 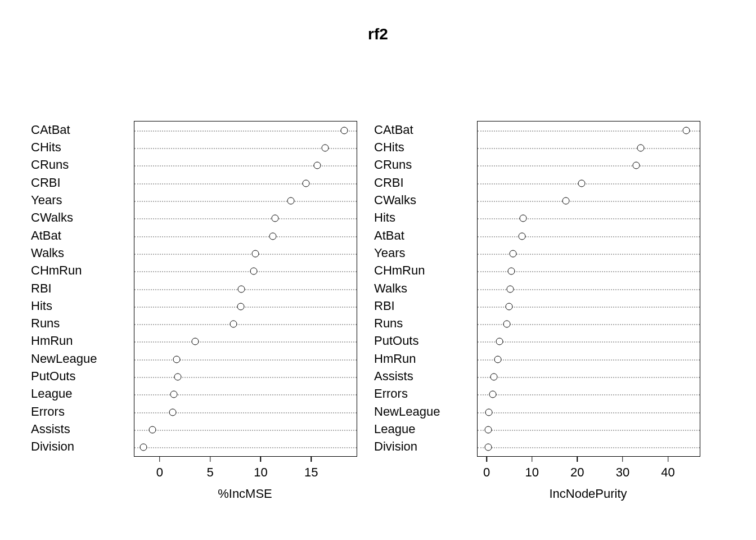 What do you see at coordinates (623, 472) in the screenshot?
I see `x-tick-label: 30` at bounding box center [623, 472].